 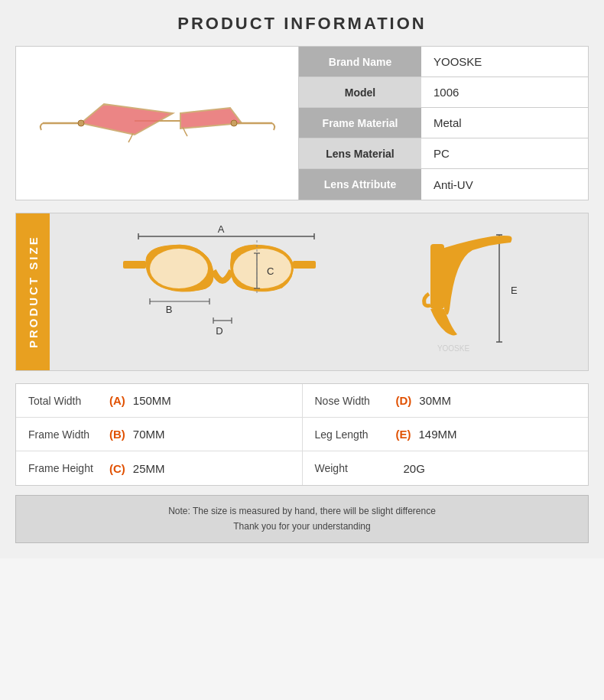 What do you see at coordinates (170, 309) in the screenshot?
I see `svg-text: B` at bounding box center [170, 309].